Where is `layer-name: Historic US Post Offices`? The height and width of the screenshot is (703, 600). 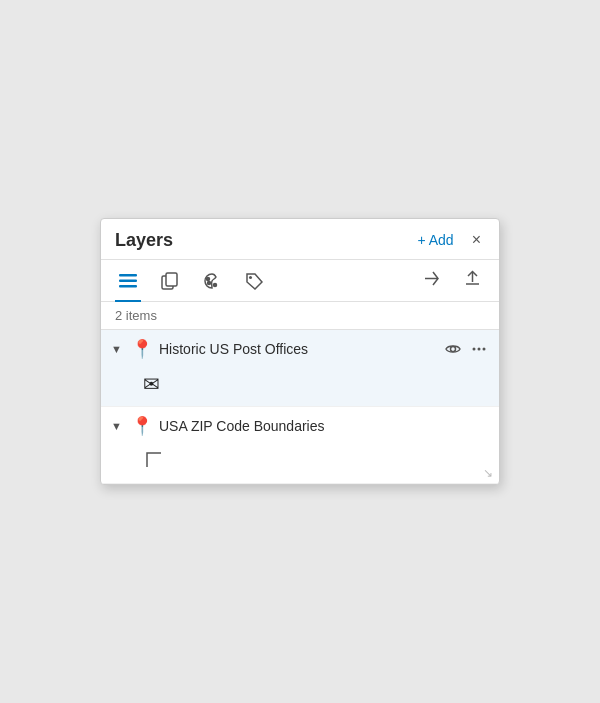
layer-name: Historic US Post Offices is located at coordinates (298, 349).